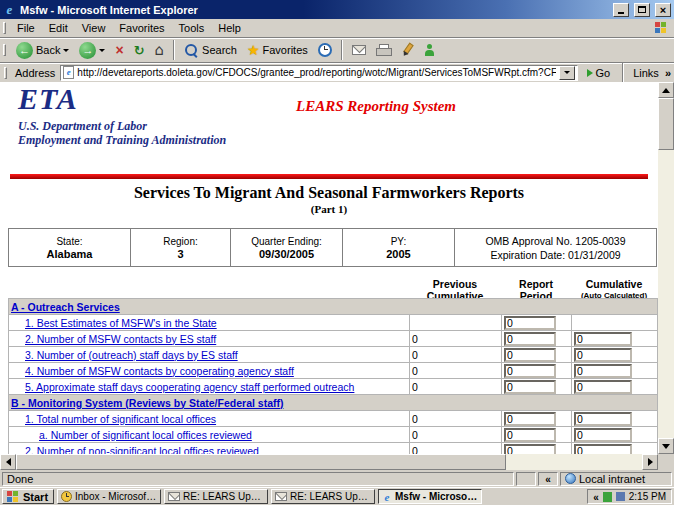 The image size is (674, 505). I want to click on task-label: Msfw - Microsoft Inte..., so click(436, 496).